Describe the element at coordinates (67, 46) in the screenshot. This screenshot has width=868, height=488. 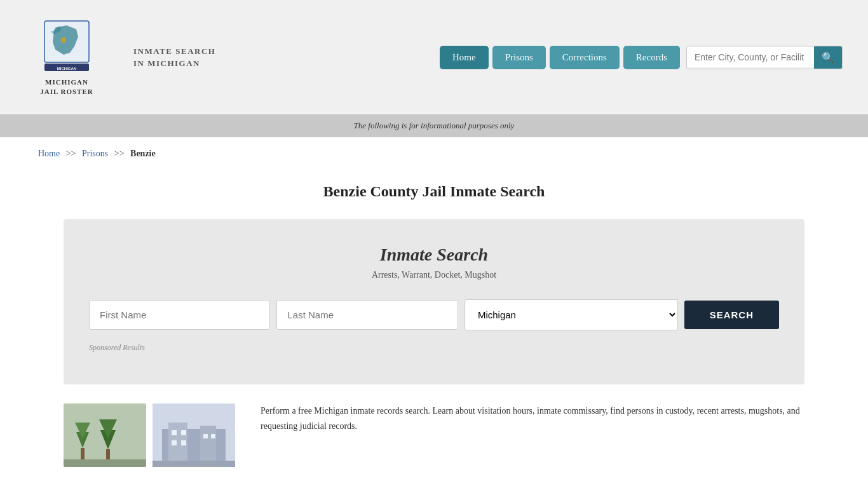
I see `logo-image: MICHIGAN` at that location.